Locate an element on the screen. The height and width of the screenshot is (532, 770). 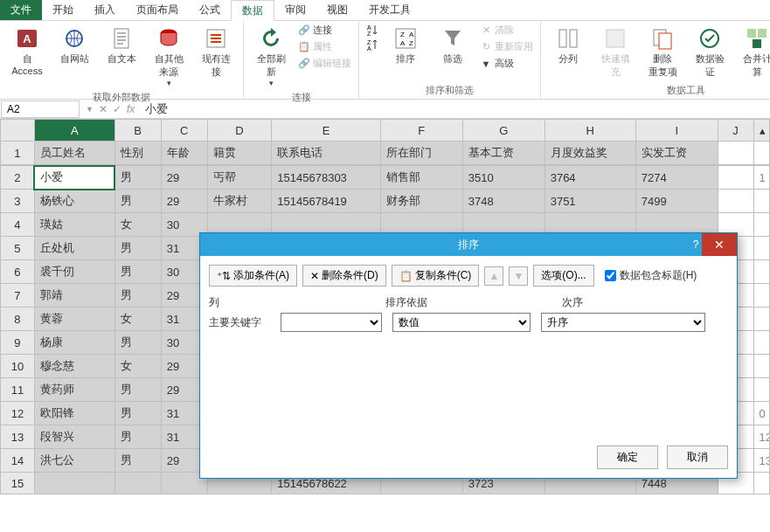
cell: 杨康 is located at coordinates (74, 342).